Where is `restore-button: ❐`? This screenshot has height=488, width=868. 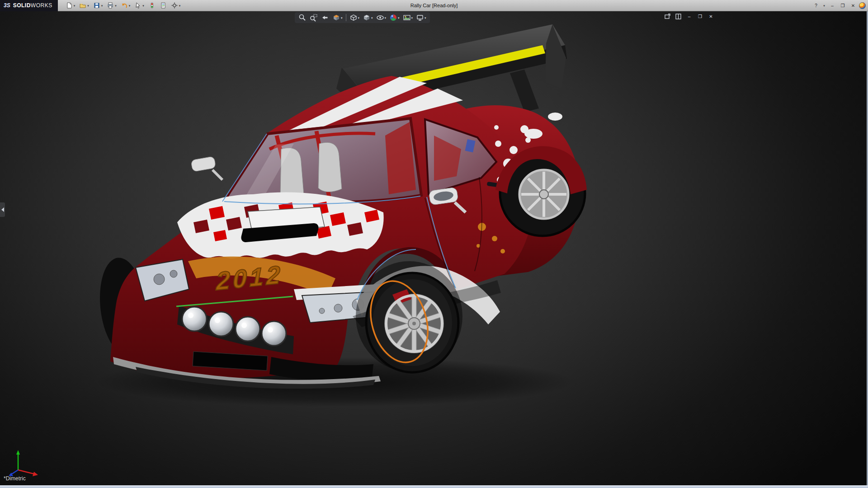
restore-button: ❐ is located at coordinates (843, 5).